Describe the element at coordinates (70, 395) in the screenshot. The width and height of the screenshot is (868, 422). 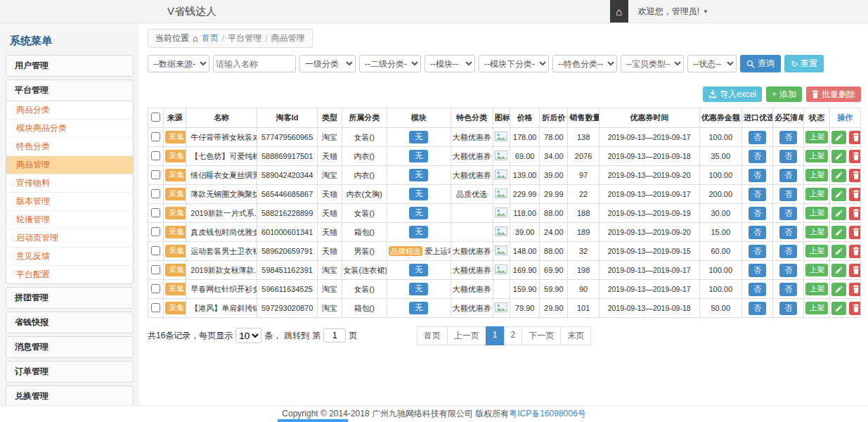
I see `sidebar-item-exchange-management: 兑换管理` at that location.